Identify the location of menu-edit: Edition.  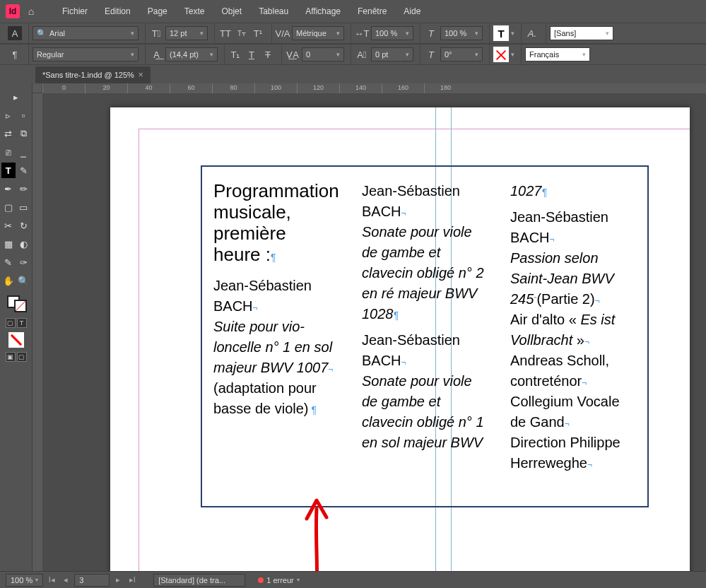
(117, 11).